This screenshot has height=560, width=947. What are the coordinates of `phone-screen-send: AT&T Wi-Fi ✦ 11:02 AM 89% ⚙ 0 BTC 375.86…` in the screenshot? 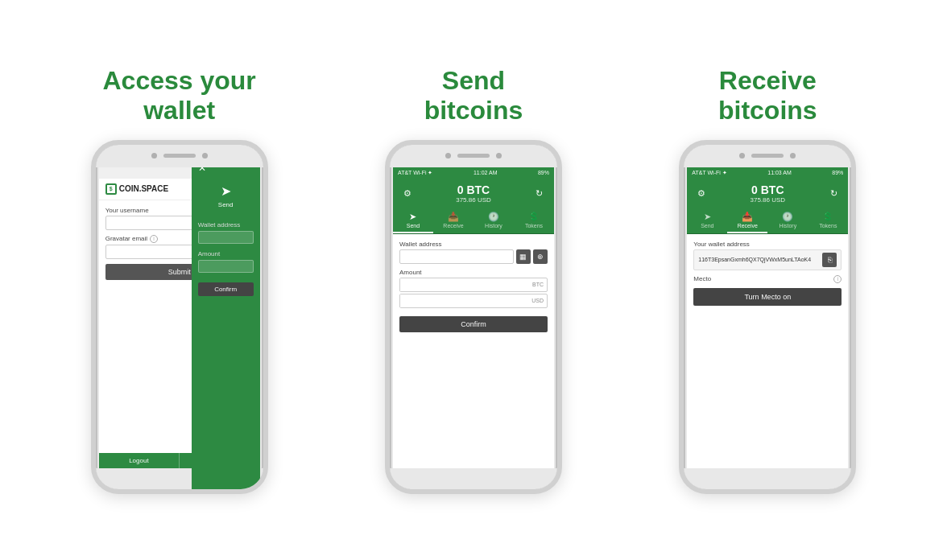 It's located at (474, 318).